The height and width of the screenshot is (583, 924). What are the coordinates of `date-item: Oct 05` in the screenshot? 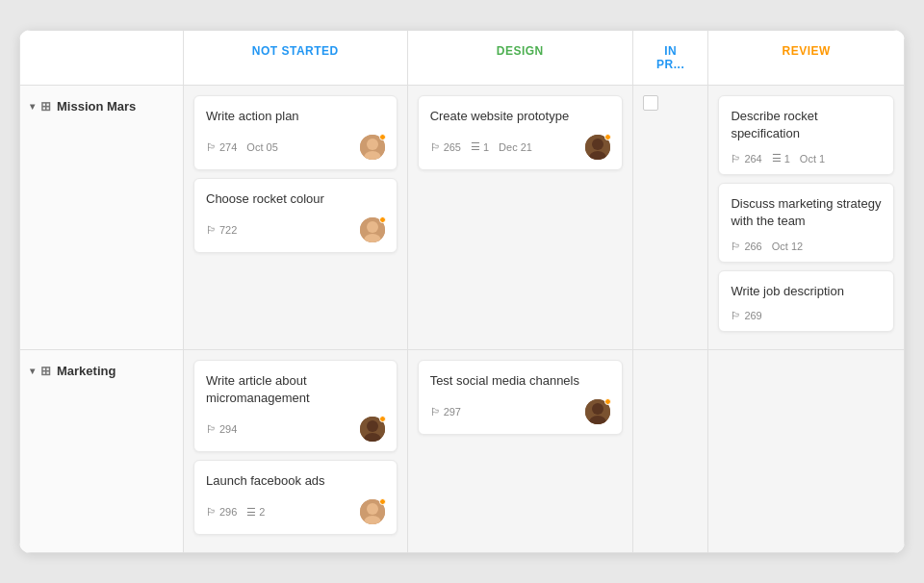 It's located at (262, 147).